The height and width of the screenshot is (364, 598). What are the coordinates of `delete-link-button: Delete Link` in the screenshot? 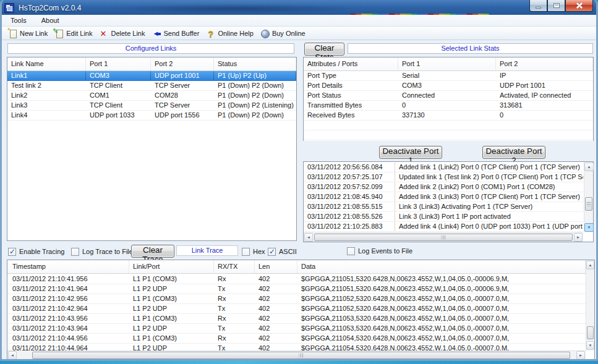 It's located at (122, 33).